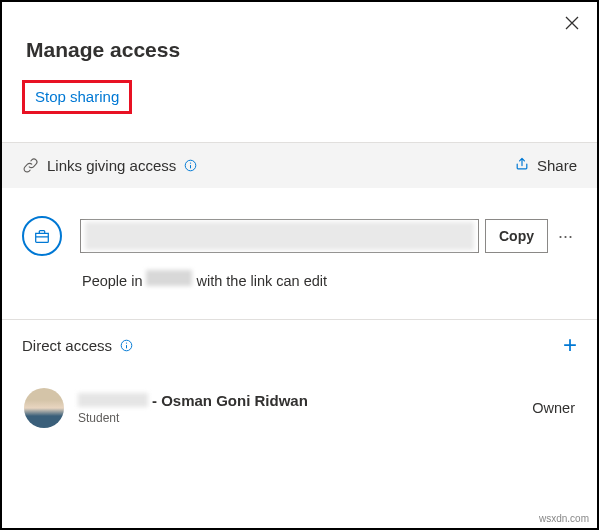  Describe the element at coordinates (77, 96) in the screenshot. I see `stop-sharing-link: Stop sharing` at that location.